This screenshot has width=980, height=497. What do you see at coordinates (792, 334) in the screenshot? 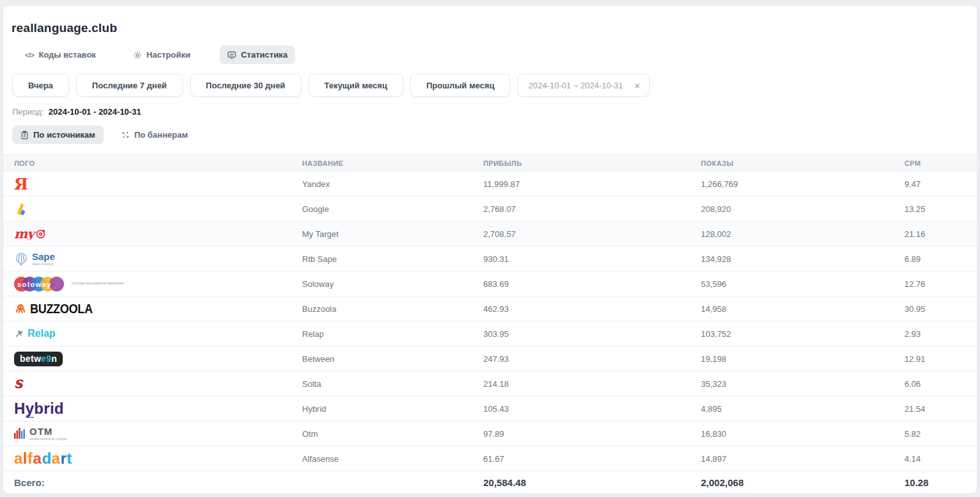
I see `impressions-value: 103,752` at bounding box center [792, 334].